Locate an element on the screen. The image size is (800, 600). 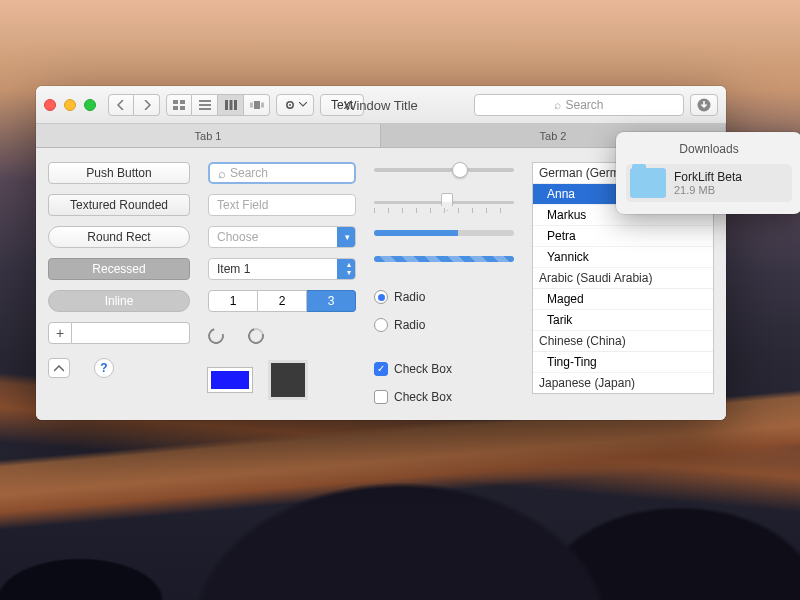
combo-box: Choose ▾ is located at coordinates (282, 237).